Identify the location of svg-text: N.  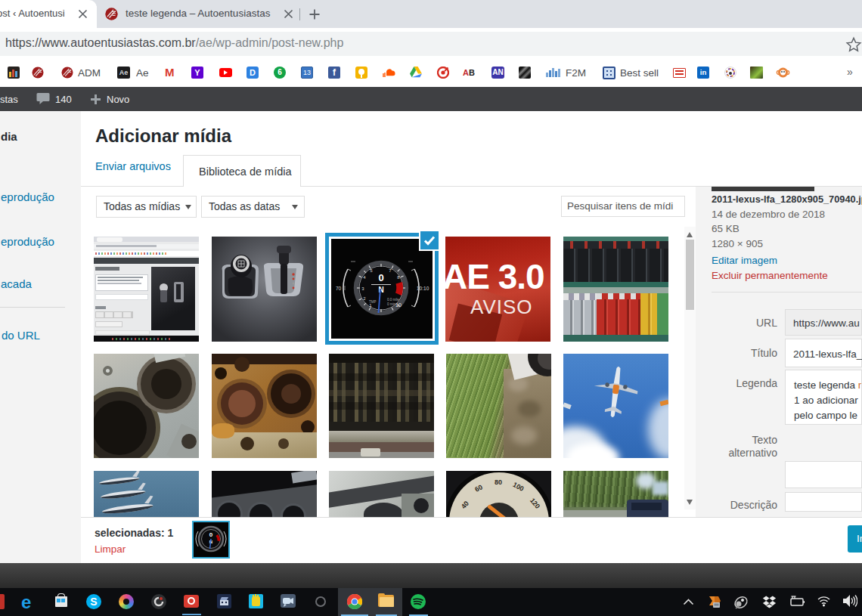
(381, 290).